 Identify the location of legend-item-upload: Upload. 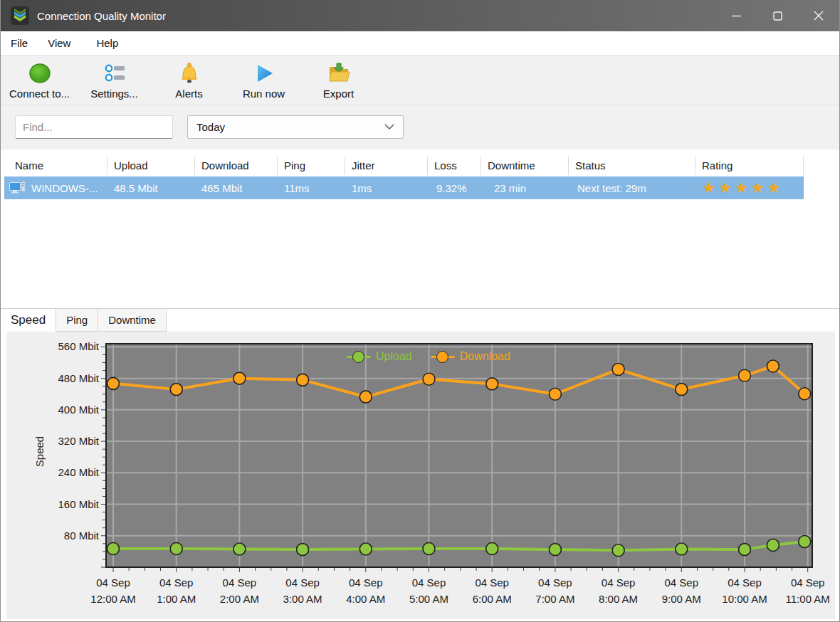
(379, 357).